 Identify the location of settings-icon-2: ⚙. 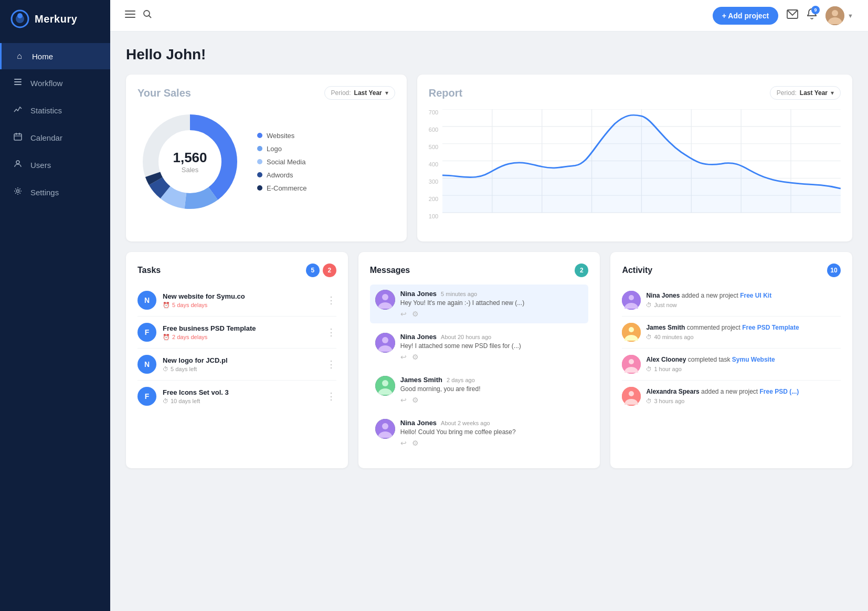
(416, 357).